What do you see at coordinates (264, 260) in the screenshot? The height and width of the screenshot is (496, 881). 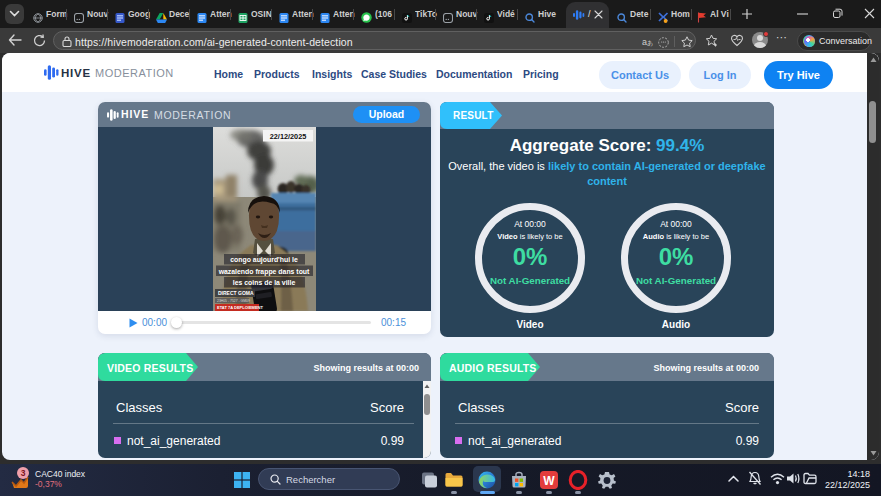 I see `svg-text: congo aujourd'hui le` at bounding box center [264, 260].